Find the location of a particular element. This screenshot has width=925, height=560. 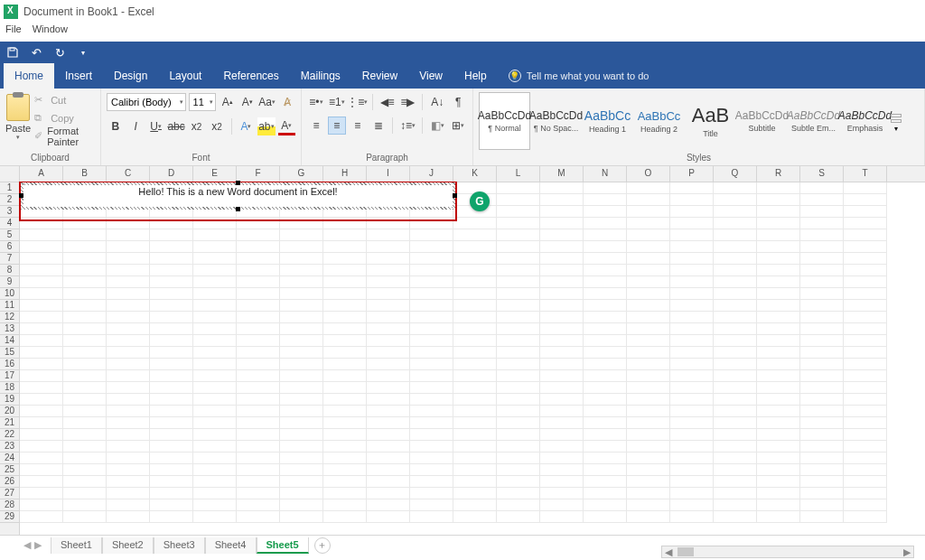

column-header-T: T is located at coordinates (865, 173).